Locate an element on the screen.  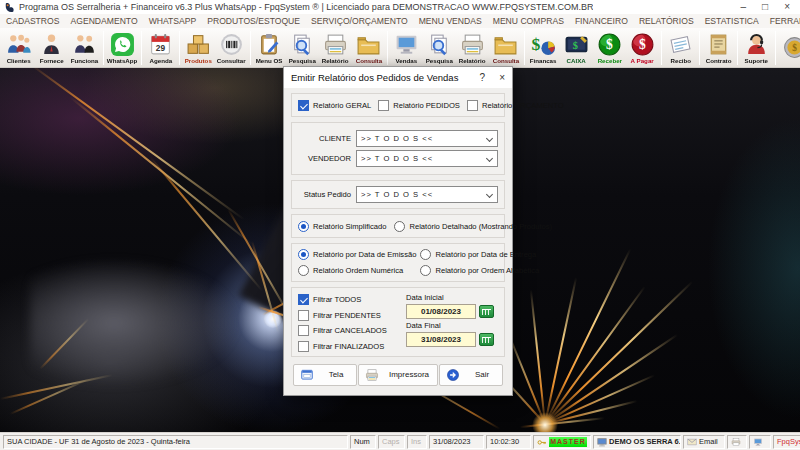
checkbox-relatorio-geral: Relatório GERAL is located at coordinates (334, 106).